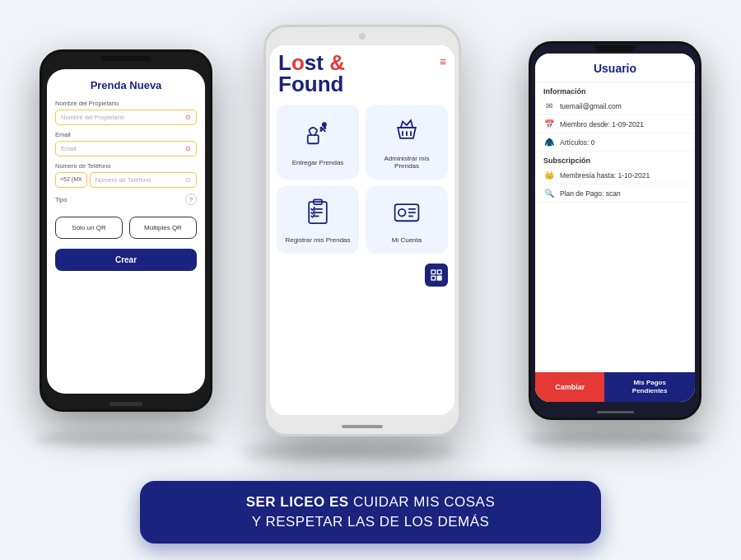 The height and width of the screenshot is (560, 741). What do you see at coordinates (370, 512) in the screenshot?
I see `bottom-banner: SER LICEO ES CUIDAR MIS COSAS Y RESPETAR…` at bounding box center [370, 512].